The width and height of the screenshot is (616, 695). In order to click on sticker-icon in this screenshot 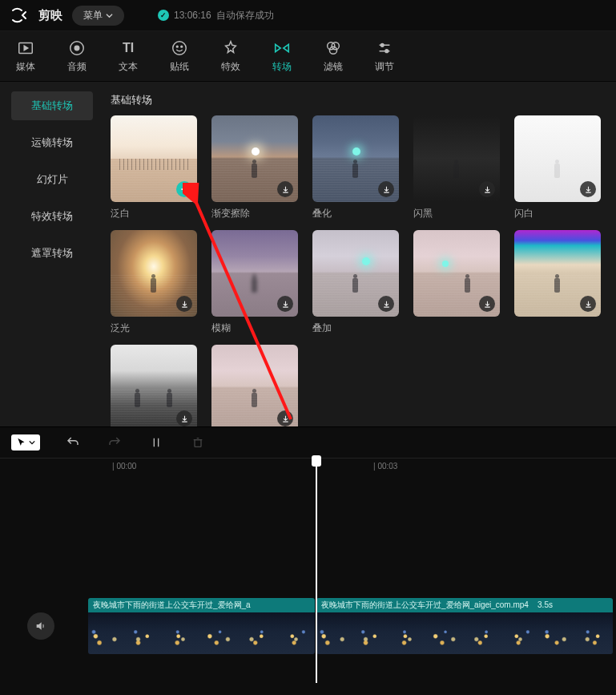, I will do `click(179, 48)`.